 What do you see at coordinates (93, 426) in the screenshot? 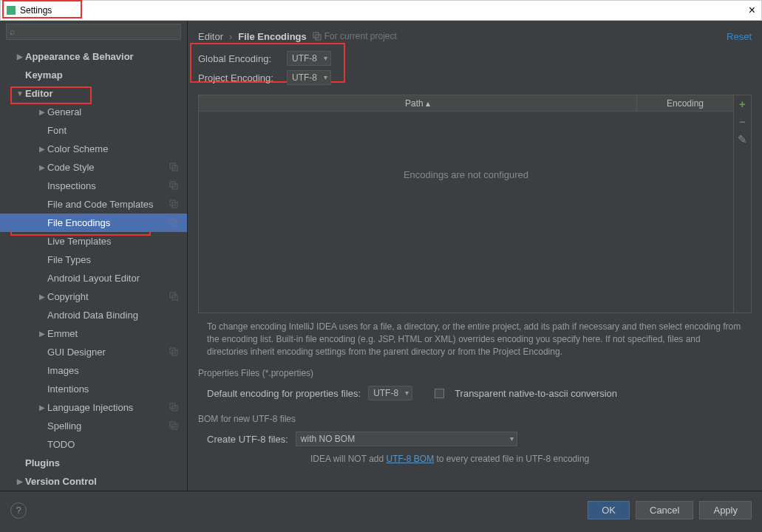
I see `sidebar-item-spelling: Spelling` at bounding box center [93, 426].